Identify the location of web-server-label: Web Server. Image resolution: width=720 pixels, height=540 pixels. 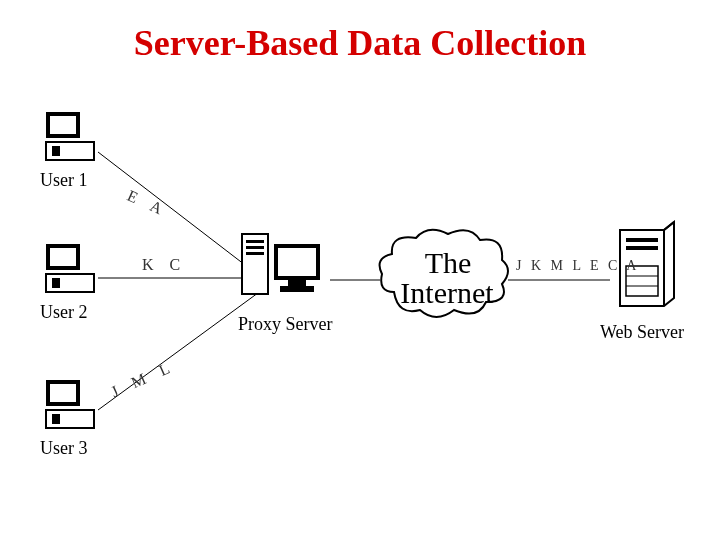
(642, 332).